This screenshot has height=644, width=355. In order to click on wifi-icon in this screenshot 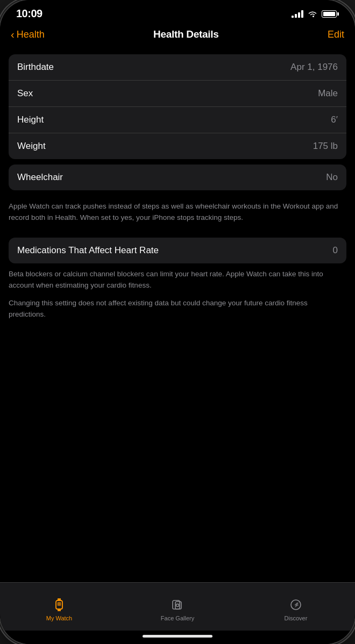, I will do `click(313, 14)`.